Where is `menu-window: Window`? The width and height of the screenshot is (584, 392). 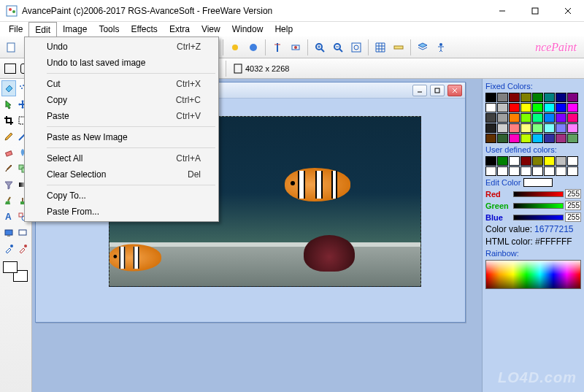
menu-window: Window is located at coordinates (248, 29).